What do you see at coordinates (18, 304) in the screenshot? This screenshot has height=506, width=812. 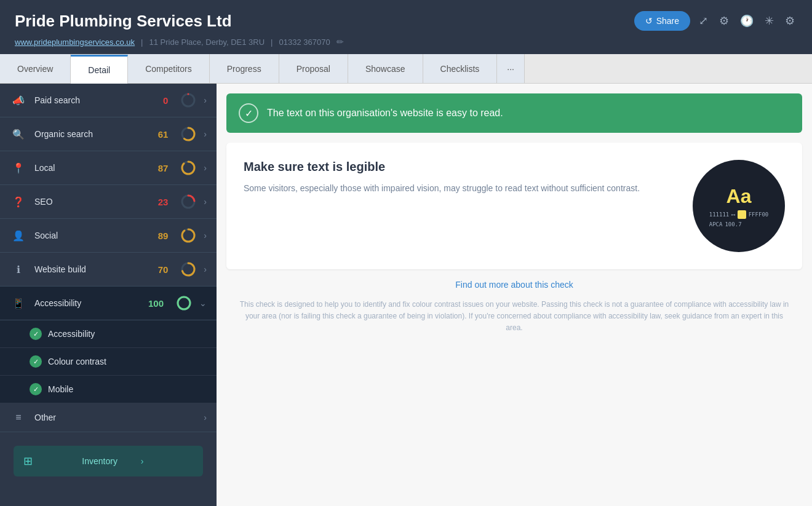 I see `mobile-icon: 📱` at bounding box center [18, 304].